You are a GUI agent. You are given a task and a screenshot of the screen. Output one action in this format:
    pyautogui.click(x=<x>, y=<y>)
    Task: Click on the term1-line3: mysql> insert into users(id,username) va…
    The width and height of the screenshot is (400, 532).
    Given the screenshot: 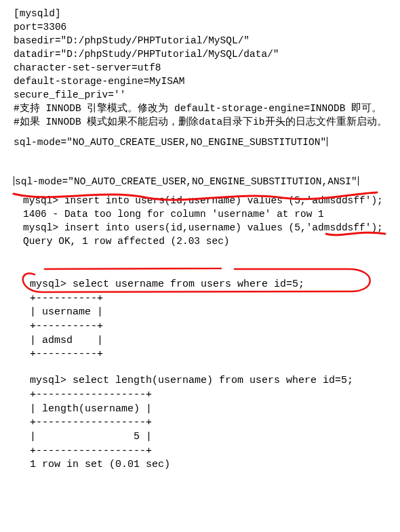 What is the action you would take?
    pyautogui.click(x=209, y=228)
    